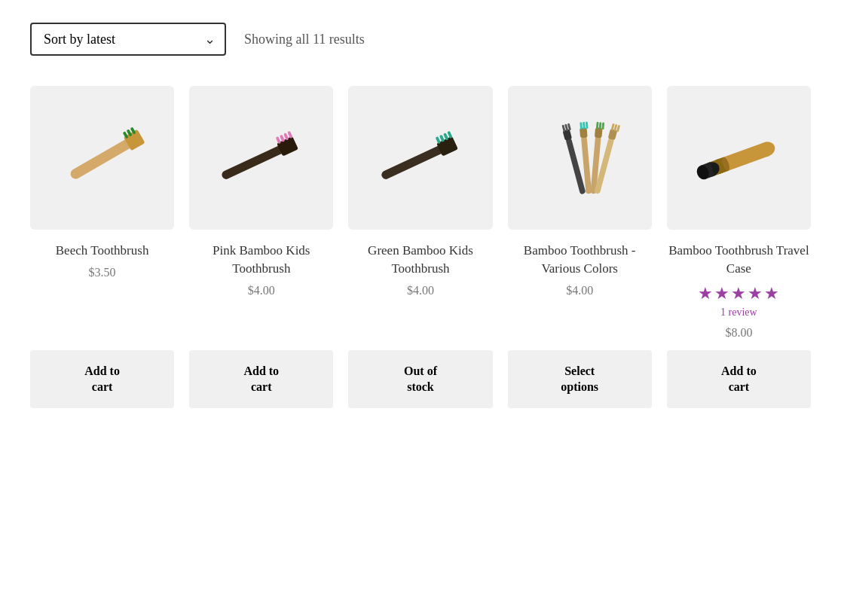 The image size is (841, 616). Describe the element at coordinates (128, 39) in the screenshot. I see `sort-select-wrapper: Sort by latestSort by popularitySort by …` at that location.